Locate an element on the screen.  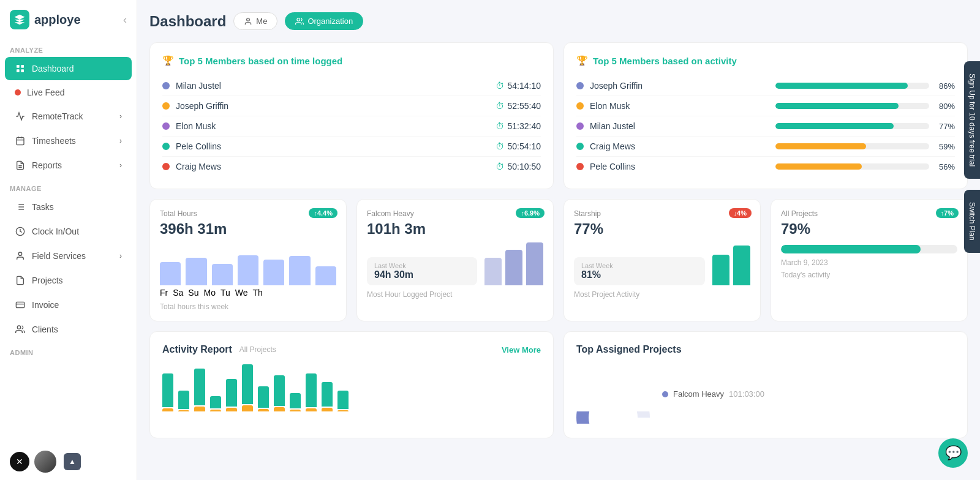
bar-tu is located at coordinates (274, 272).